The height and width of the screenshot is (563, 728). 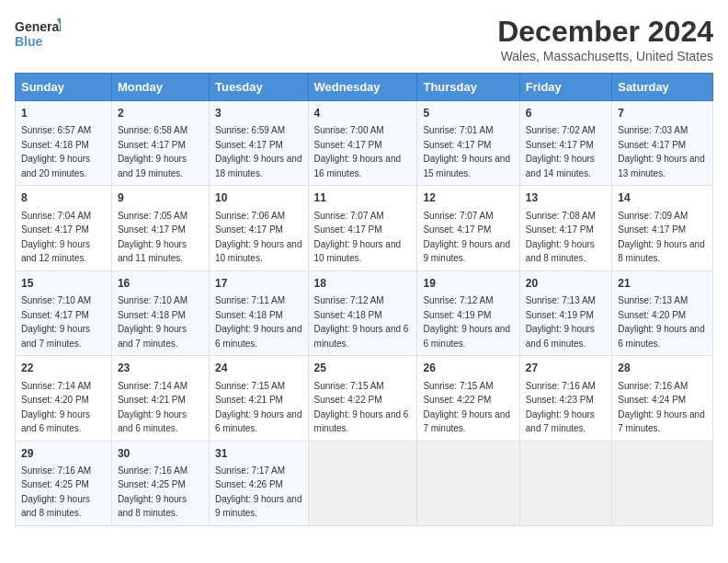 What do you see at coordinates (160, 368) in the screenshot?
I see `day-number: 23` at bounding box center [160, 368].